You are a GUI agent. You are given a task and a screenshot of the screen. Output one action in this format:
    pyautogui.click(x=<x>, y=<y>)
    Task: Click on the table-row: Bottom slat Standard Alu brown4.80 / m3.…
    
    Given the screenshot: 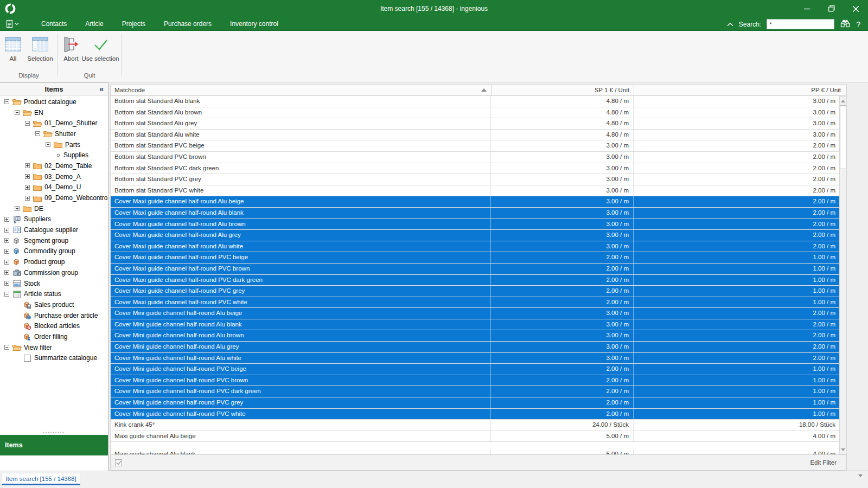 What is the action you would take?
    pyautogui.click(x=475, y=113)
    